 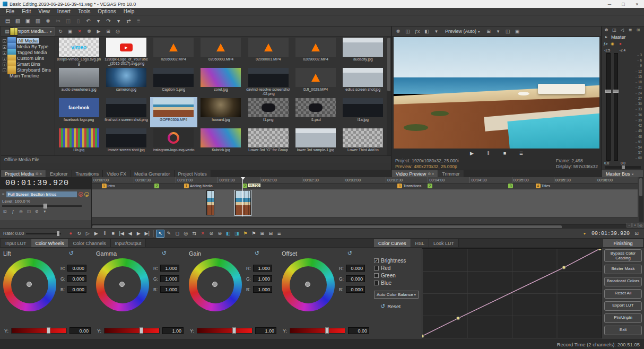 I want to click on zoom-edit-tool-button: ◎, so click(x=186, y=233).